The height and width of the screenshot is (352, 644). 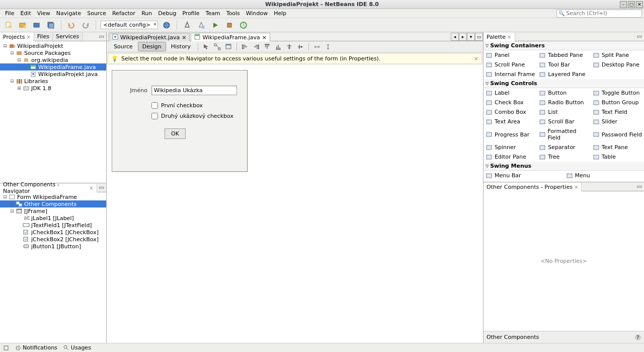 I want to click on menu-debug: Debug, so click(x=167, y=13).